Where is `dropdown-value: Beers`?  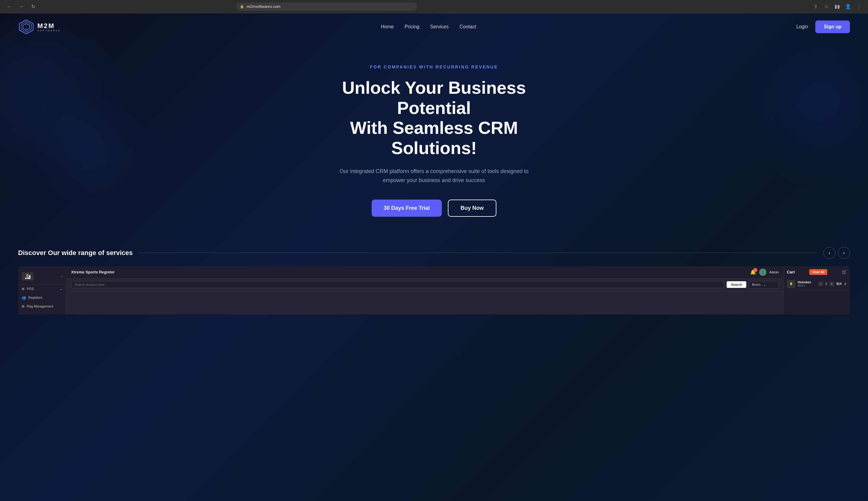
dropdown-value: Beers is located at coordinates (756, 285).